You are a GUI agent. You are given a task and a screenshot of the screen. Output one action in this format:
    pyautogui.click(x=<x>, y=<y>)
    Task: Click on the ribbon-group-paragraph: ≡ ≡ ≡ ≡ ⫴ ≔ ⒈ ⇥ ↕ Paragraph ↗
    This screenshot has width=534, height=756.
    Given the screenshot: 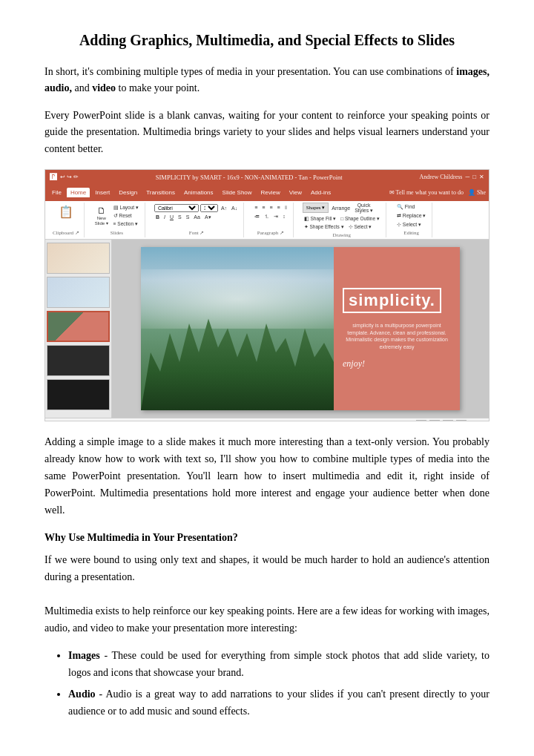 What is the action you would take?
    pyautogui.click(x=271, y=220)
    